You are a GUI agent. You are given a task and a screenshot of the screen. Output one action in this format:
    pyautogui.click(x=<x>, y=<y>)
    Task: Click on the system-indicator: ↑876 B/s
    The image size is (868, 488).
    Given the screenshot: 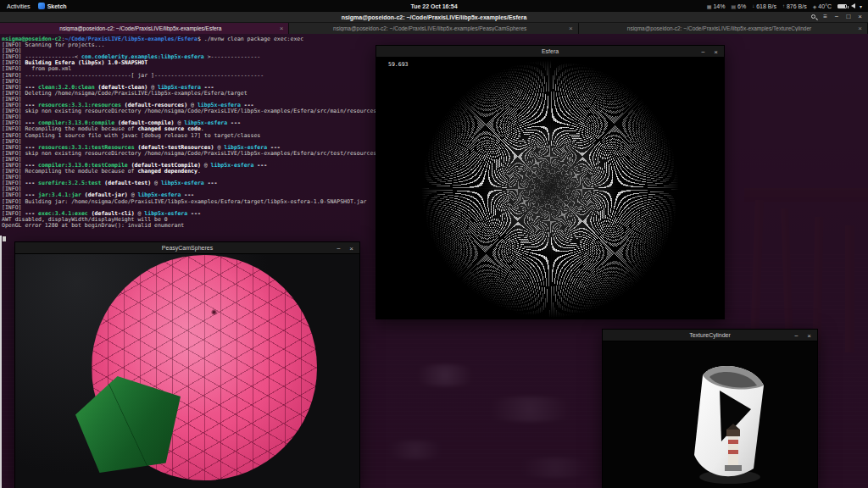 What is the action you would take?
    pyautogui.click(x=795, y=7)
    